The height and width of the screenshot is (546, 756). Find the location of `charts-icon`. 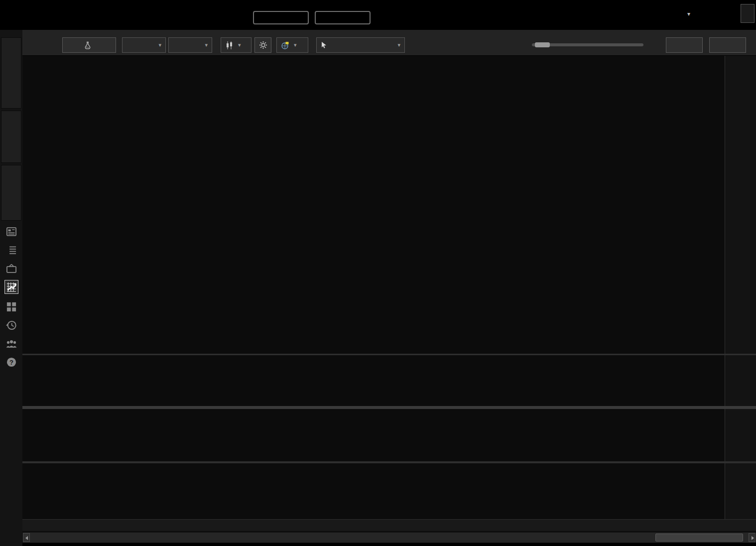

charts-icon is located at coordinates (11, 287).